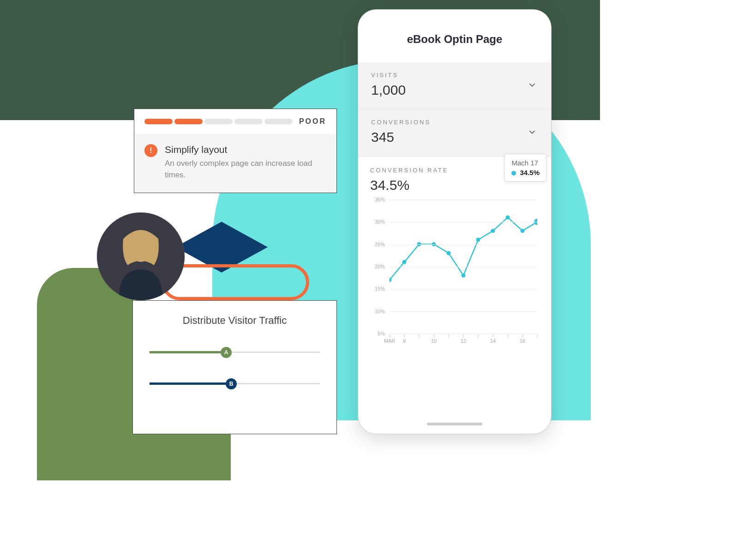 Image resolution: width=756 pixels, height=546 pixels. What do you see at coordinates (226, 352) in the screenshot?
I see `slider-a-knob: A` at bounding box center [226, 352].